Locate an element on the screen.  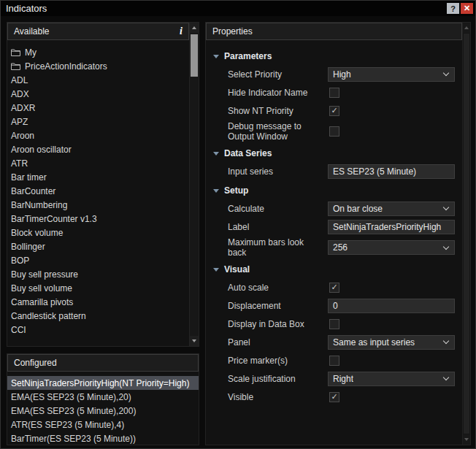
list-item-indicator: Block volume is located at coordinates (98, 232).